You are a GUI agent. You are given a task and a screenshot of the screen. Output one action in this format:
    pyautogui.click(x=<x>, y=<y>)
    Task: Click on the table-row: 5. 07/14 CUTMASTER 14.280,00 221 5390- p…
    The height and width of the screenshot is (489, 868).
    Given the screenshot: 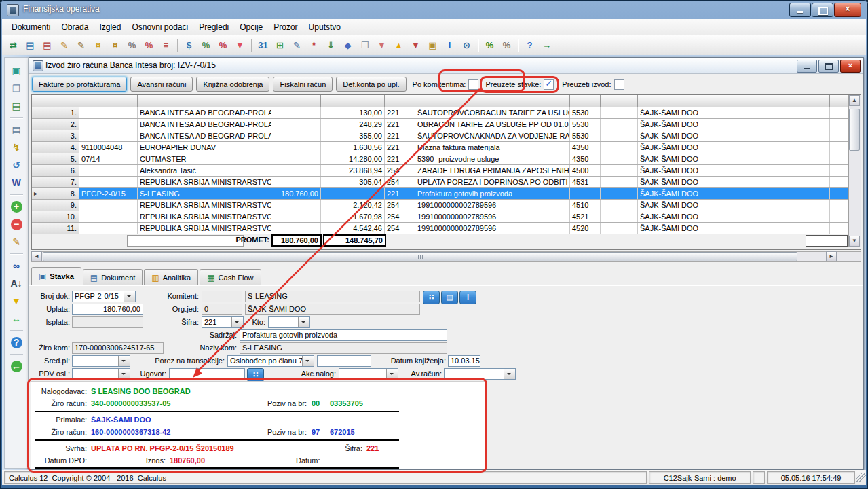 What is the action you would take?
    pyautogui.click(x=447, y=159)
    